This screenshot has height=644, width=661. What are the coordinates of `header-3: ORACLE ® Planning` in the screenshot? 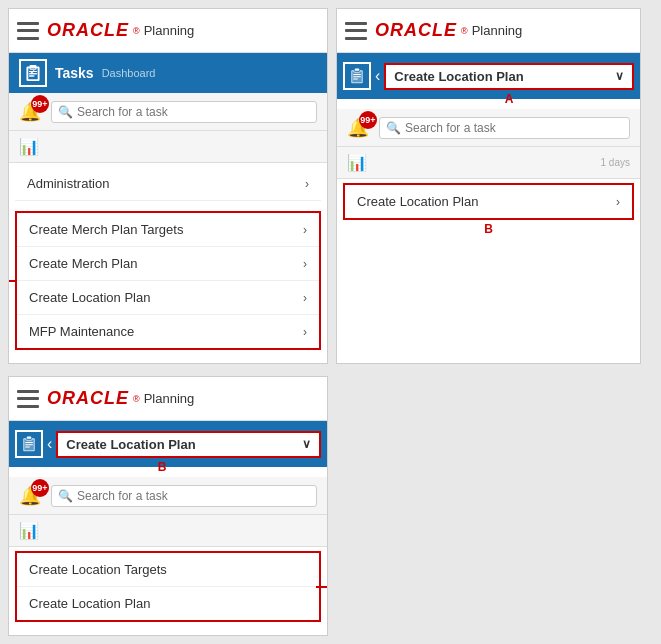 It's located at (168, 399).